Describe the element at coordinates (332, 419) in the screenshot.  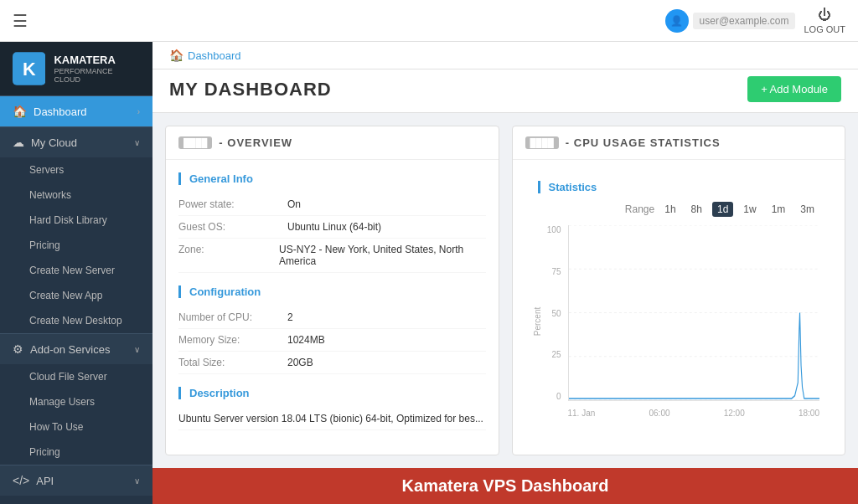
I see `description-row: Ubuntu Server version 18.04 LTS (bionic)…` at that location.